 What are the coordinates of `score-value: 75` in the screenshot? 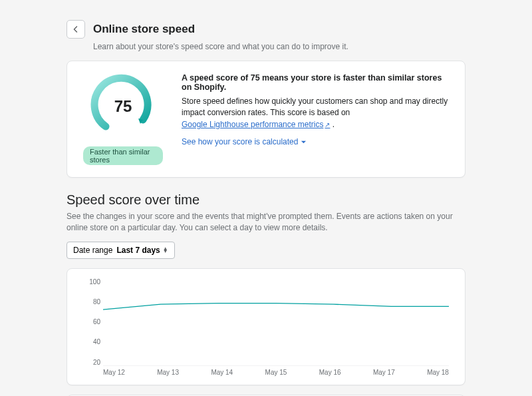 It's located at (123, 106).